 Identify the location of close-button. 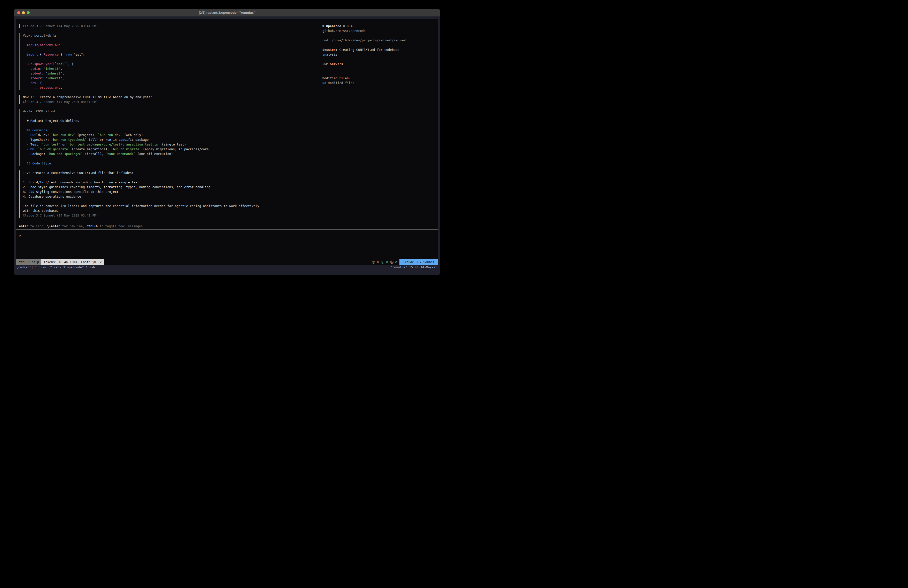
(19, 13).